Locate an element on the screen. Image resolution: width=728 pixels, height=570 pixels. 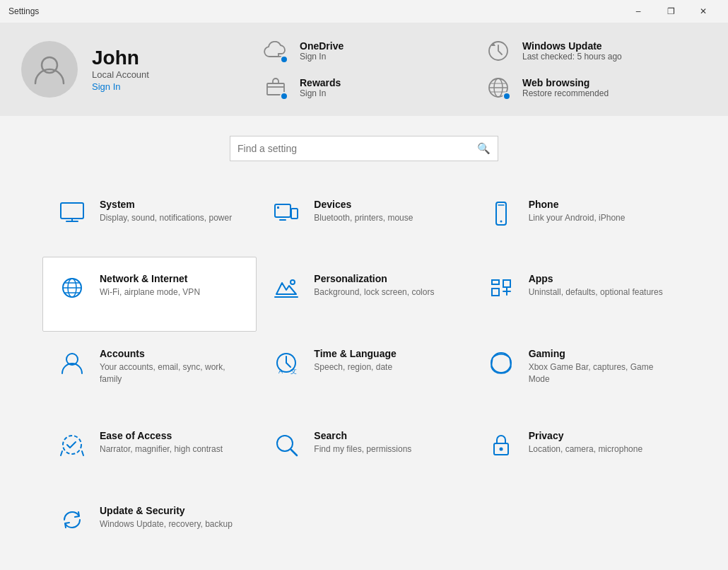
gaming-text: Gaming Xbox Game Bar, captures, Game Mod… is located at coordinates (599, 366).